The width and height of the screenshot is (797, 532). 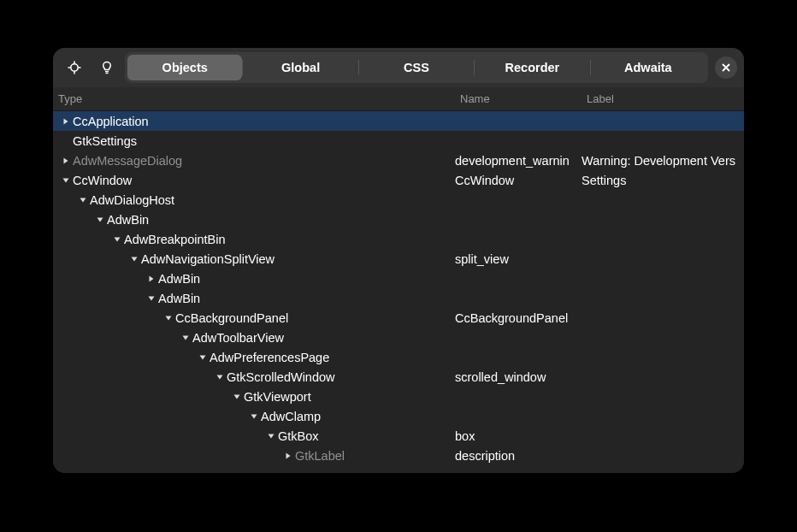 I want to click on type-label: CcApplication, so click(x=111, y=121).